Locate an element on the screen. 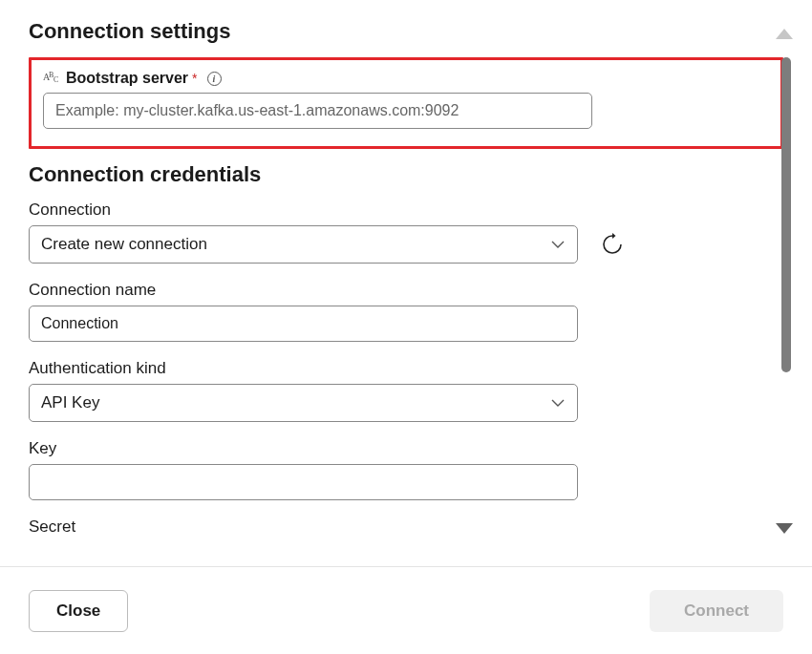 This screenshot has width=812, height=654. connection-name-field: Connection name is located at coordinates (406, 311).